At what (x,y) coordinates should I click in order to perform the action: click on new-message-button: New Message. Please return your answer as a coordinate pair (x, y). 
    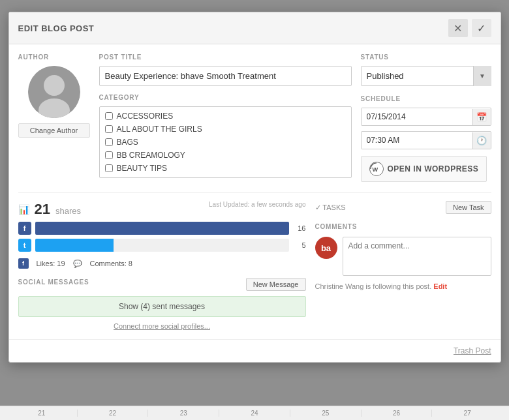
    Looking at the image, I should click on (276, 284).